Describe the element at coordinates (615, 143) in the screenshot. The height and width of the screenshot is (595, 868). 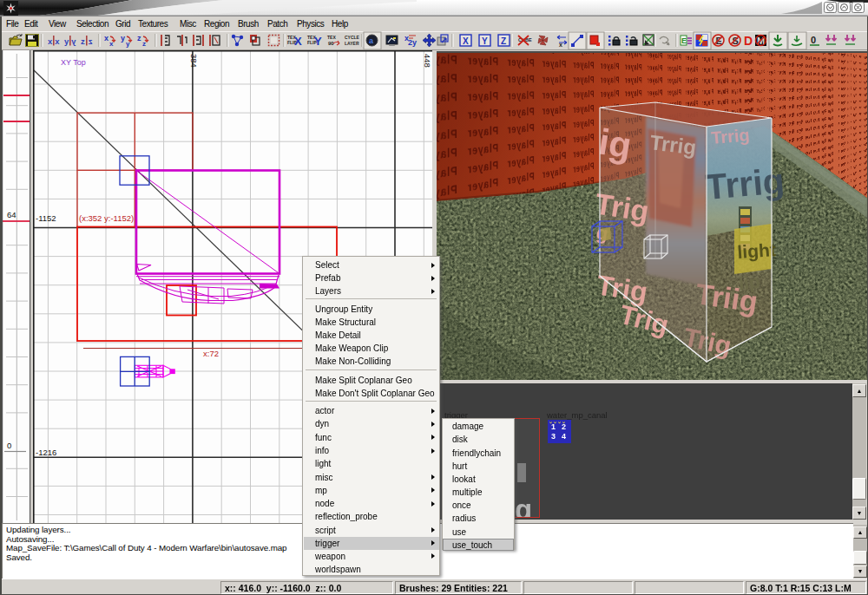
I see `svg-text: ig` at that location.